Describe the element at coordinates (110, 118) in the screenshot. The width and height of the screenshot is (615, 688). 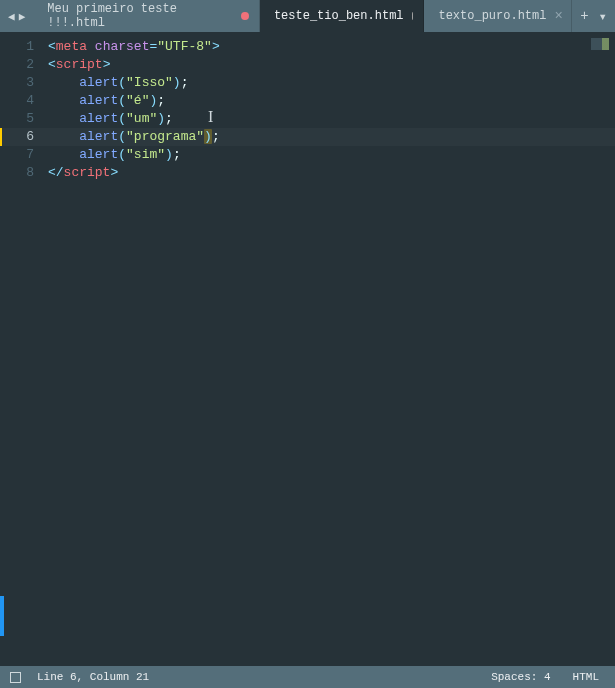
I see `code-line-content: alert("um");` at that location.